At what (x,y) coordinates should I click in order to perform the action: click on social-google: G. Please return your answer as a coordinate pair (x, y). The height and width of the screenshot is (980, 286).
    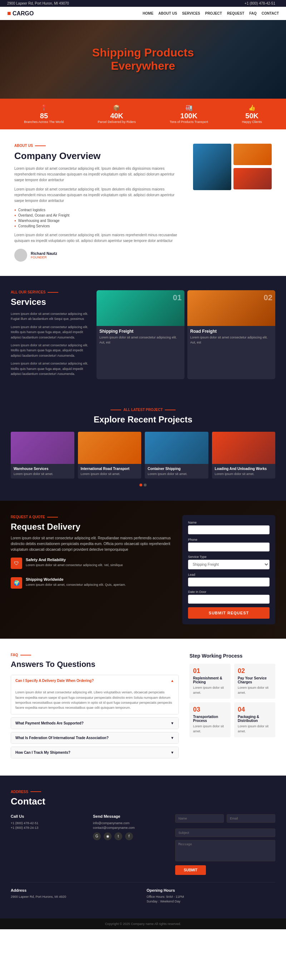
    Looking at the image, I should click on (97, 836).